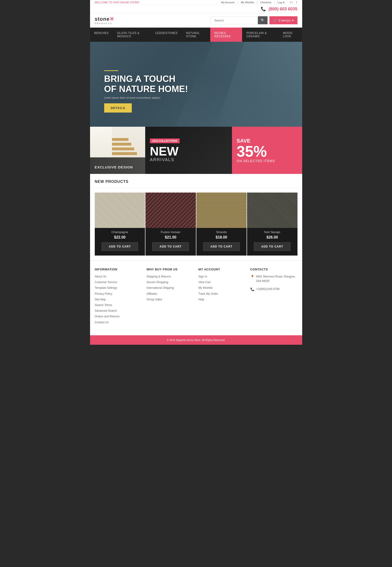 The width and height of the screenshot is (392, 567). What do you see at coordinates (274, 269) in the screenshot?
I see `footer-contacts-title: CONTACTS` at bounding box center [274, 269].